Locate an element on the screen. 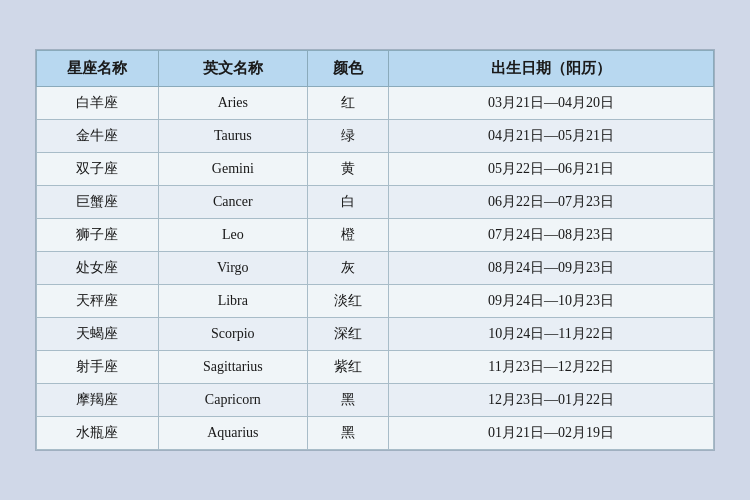  table-row: 水瓶座Aquarius黑01月21日—02月19日 is located at coordinates (376, 434).